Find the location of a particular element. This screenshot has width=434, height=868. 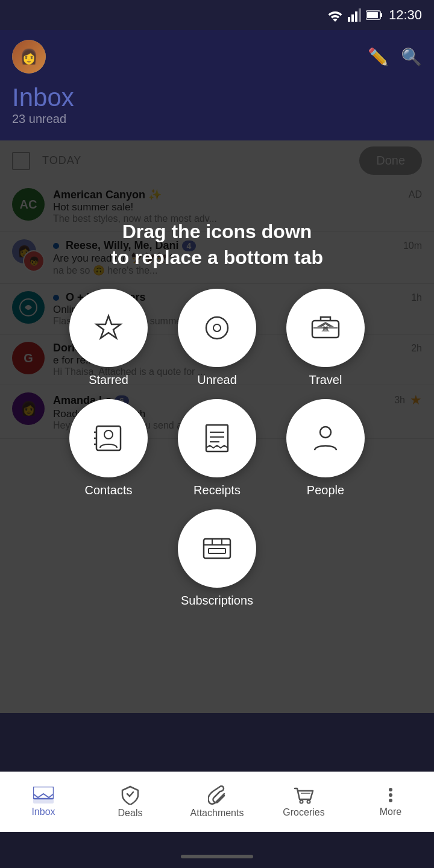

people-label: People is located at coordinates (326, 491).